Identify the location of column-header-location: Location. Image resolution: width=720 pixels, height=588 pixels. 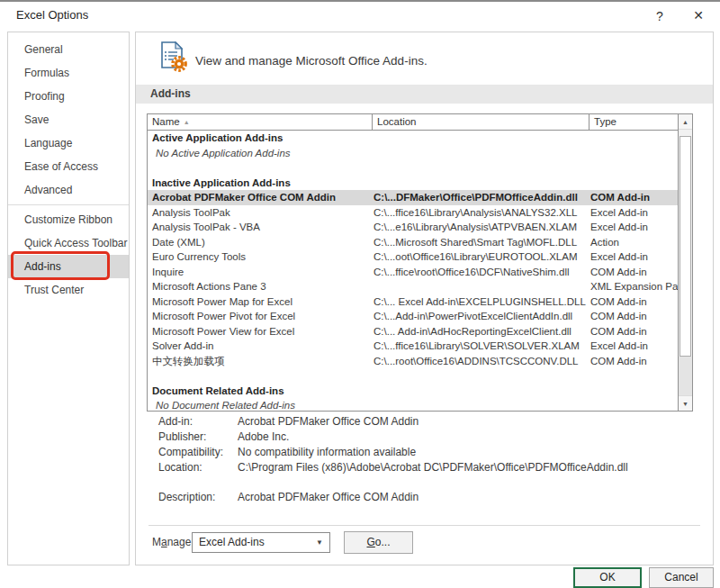
(481, 122).